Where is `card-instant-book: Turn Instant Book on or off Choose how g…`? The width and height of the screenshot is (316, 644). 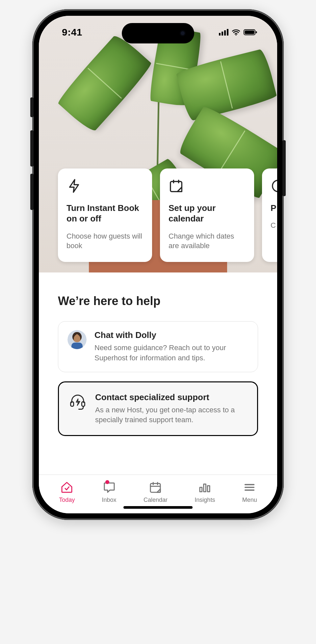 card-instant-book: Turn Instant Book on or off Choose how g… is located at coordinates (105, 215).